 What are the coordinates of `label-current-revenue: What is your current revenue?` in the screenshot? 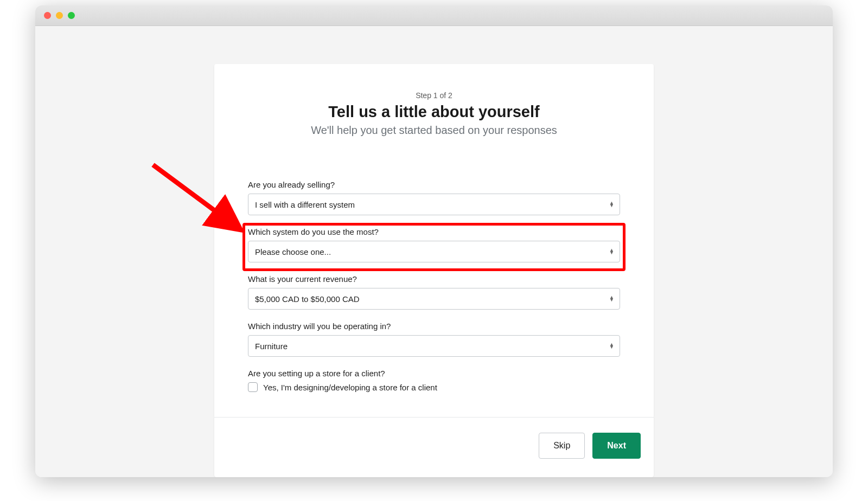 It's located at (434, 279).